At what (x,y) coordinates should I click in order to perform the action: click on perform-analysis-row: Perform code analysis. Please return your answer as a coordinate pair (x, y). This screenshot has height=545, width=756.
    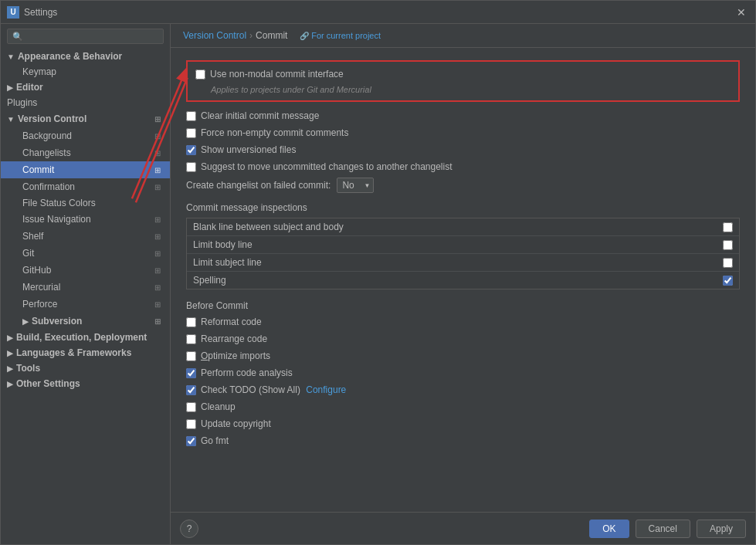
    Looking at the image, I should click on (463, 373).